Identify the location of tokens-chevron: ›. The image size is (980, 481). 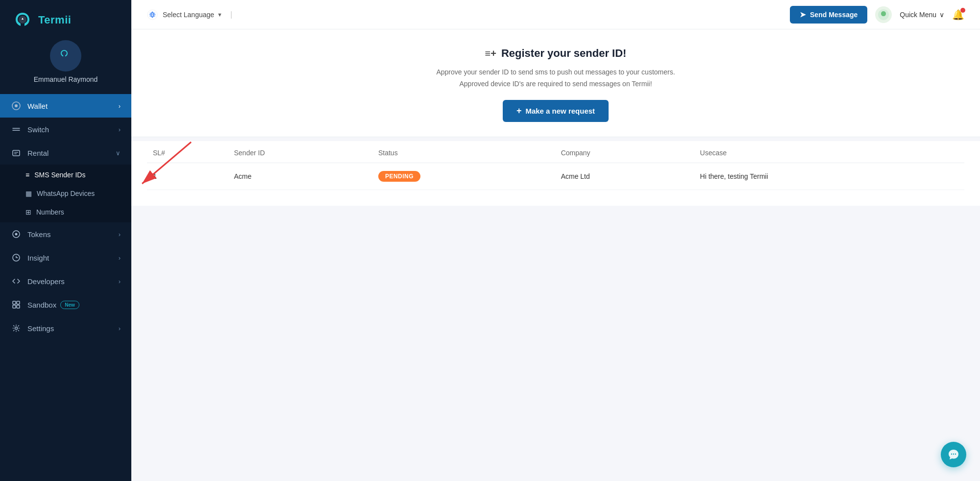
(120, 234).